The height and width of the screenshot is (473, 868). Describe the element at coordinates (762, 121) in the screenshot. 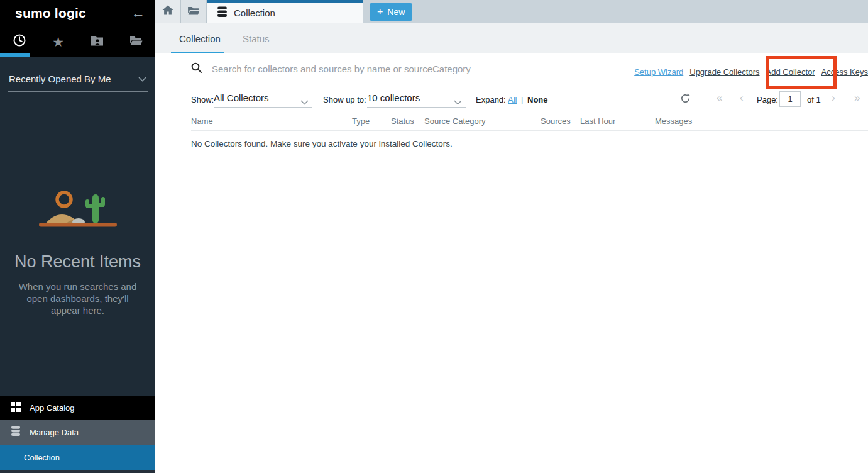

I see `column-header-messages: Messages` at that location.